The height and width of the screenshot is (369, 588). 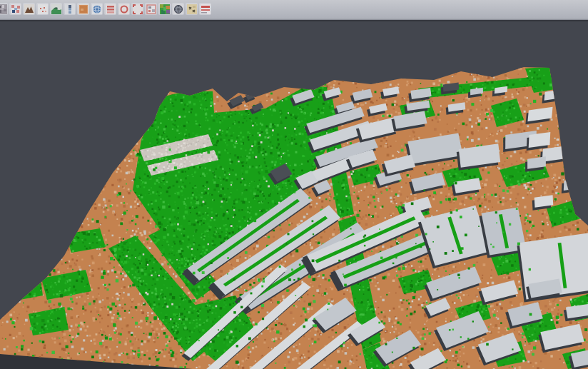 I want to click on toolbar-button-contour-lines, so click(x=110, y=9).